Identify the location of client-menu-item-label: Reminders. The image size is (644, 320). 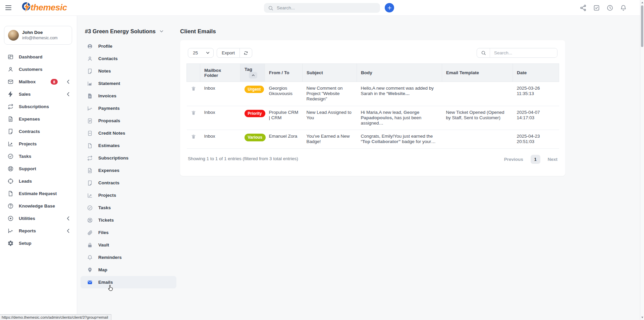
(110, 257).